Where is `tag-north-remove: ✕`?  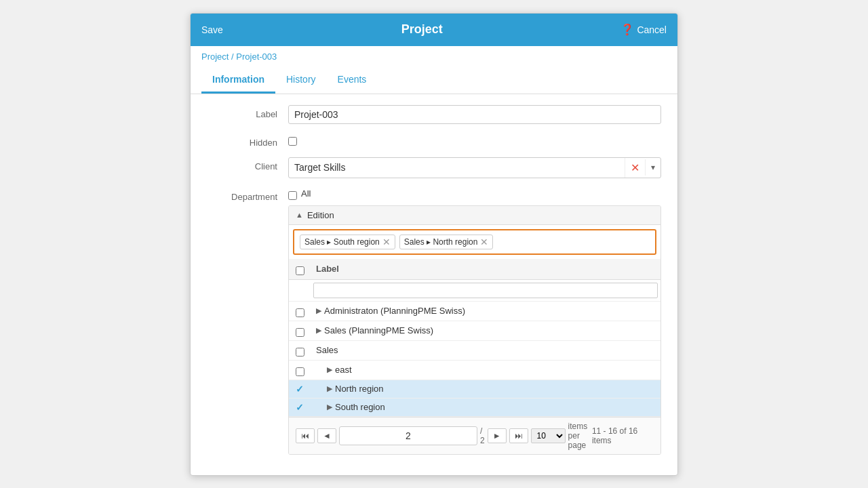
tag-north-remove: ✕ is located at coordinates (484, 242).